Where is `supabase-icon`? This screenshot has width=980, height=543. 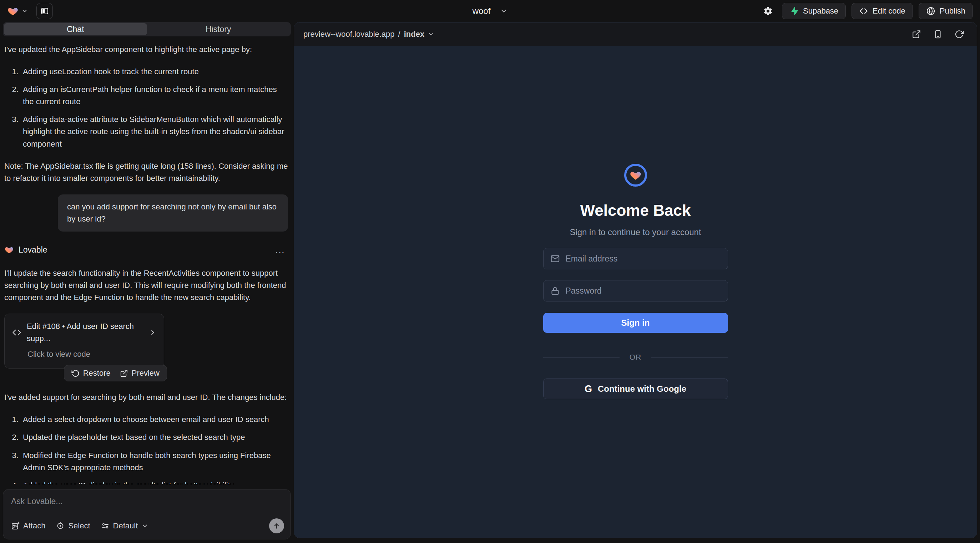 supabase-icon is located at coordinates (794, 11).